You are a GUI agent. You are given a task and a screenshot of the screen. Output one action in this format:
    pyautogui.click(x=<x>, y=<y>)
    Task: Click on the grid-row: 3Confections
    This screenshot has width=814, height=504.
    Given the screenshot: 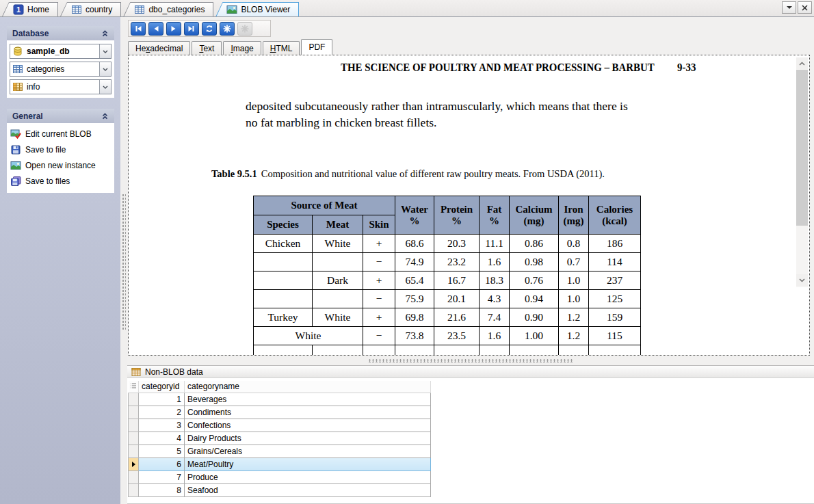 What is the action you would take?
    pyautogui.click(x=280, y=425)
    